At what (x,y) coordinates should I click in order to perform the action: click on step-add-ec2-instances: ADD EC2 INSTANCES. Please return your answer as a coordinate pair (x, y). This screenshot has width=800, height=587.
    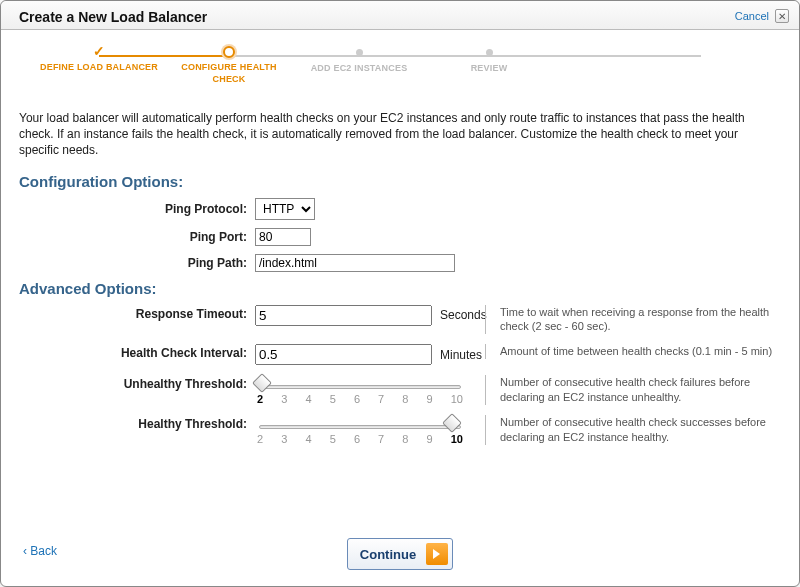
    Looking at the image, I should click on (359, 60).